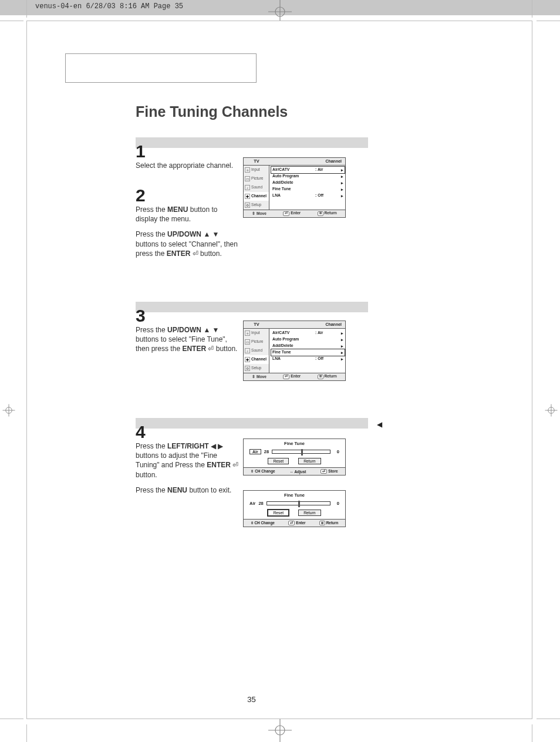 The image size is (560, 742). I want to click on step-number-3: 3, so click(141, 316).